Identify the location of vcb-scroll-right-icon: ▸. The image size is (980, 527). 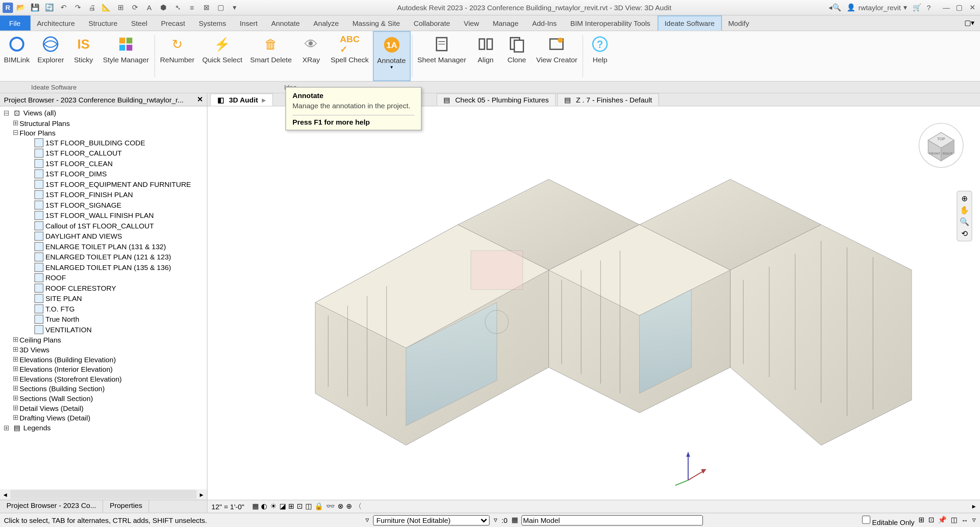
(974, 506).